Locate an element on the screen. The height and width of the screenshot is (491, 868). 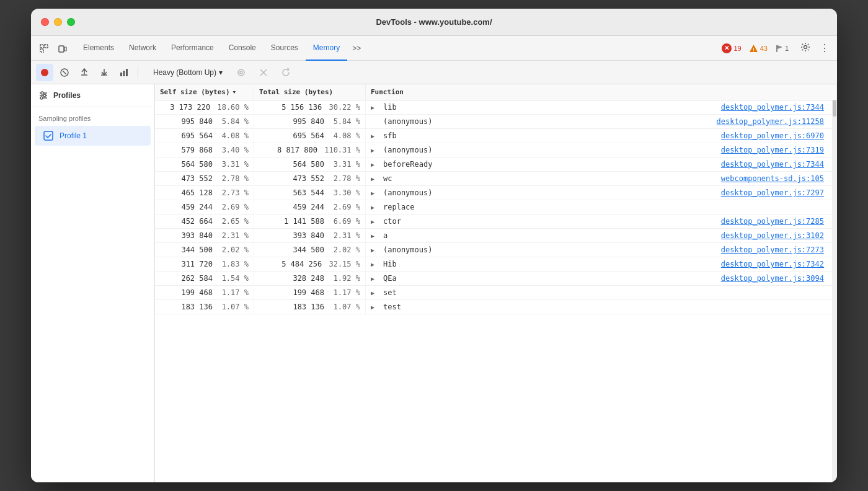
fn-link: desktop_polymer.js:7285 is located at coordinates (773, 221).